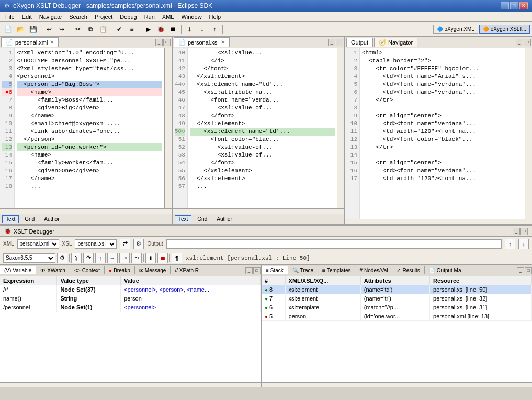 The height and width of the screenshot is (400, 532). I want to click on xsl-author-tab: Author, so click(224, 219).